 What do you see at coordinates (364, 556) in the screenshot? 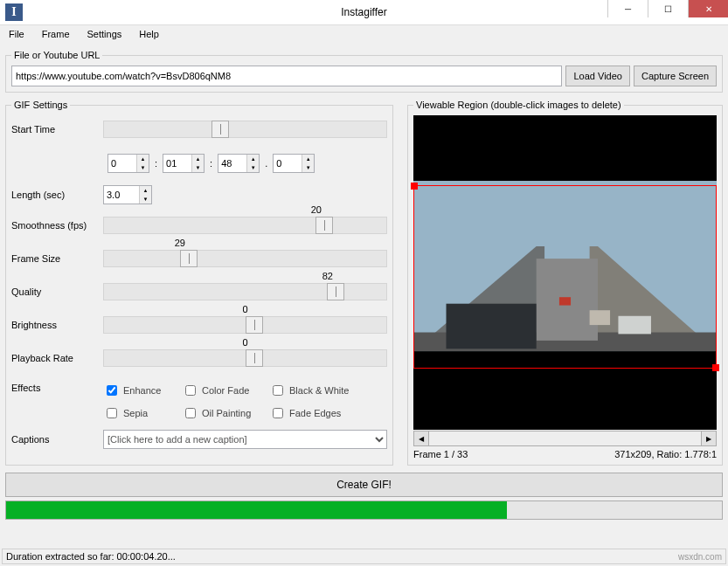
I see `status-bar: Duration extracted so far: 00:00:04.20..…` at bounding box center [364, 556].